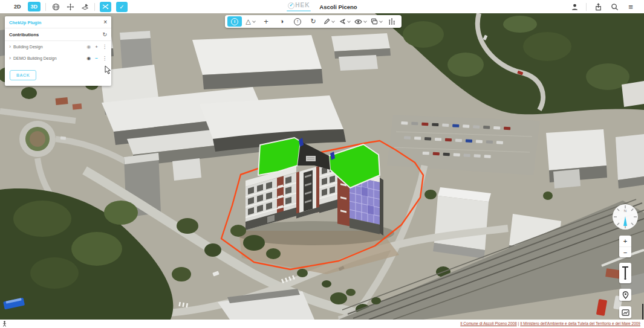 The height and width of the screenshot is (328, 644). I want to click on map-pin-icon, so click(625, 295).